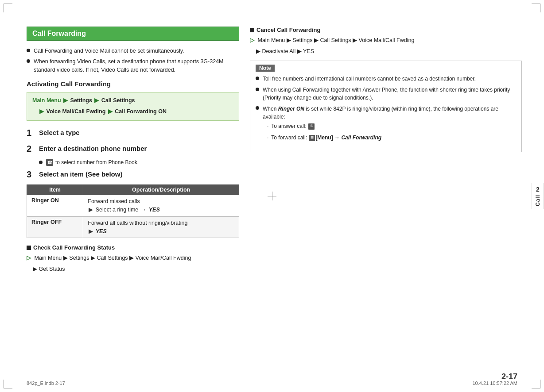 The height and width of the screenshot is (392, 544). I want to click on corner-mark-tr, so click(536, 8).